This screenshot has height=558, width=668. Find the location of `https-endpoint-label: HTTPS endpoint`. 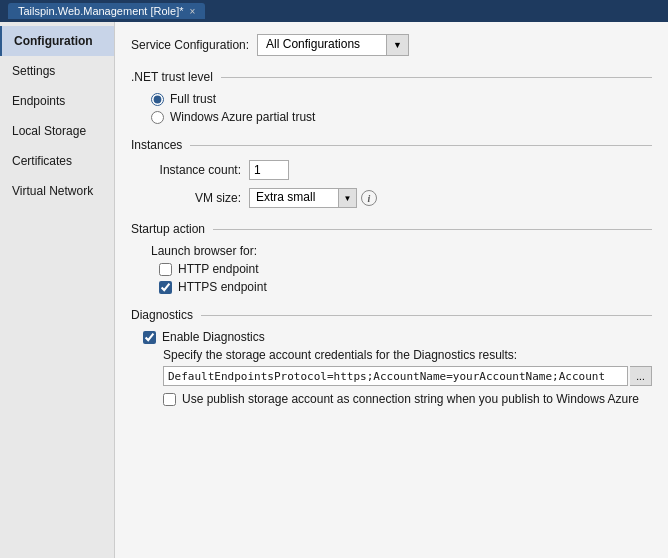

https-endpoint-label: HTTPS endpoint is located at coordinates (222, 287).